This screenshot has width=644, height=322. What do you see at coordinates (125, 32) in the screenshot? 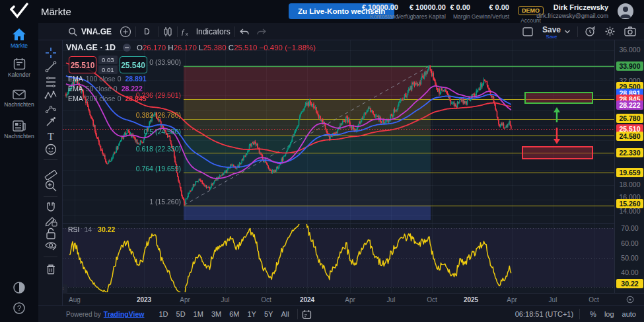
I see `add-symbol-icon` at bounding box center [125, 32].